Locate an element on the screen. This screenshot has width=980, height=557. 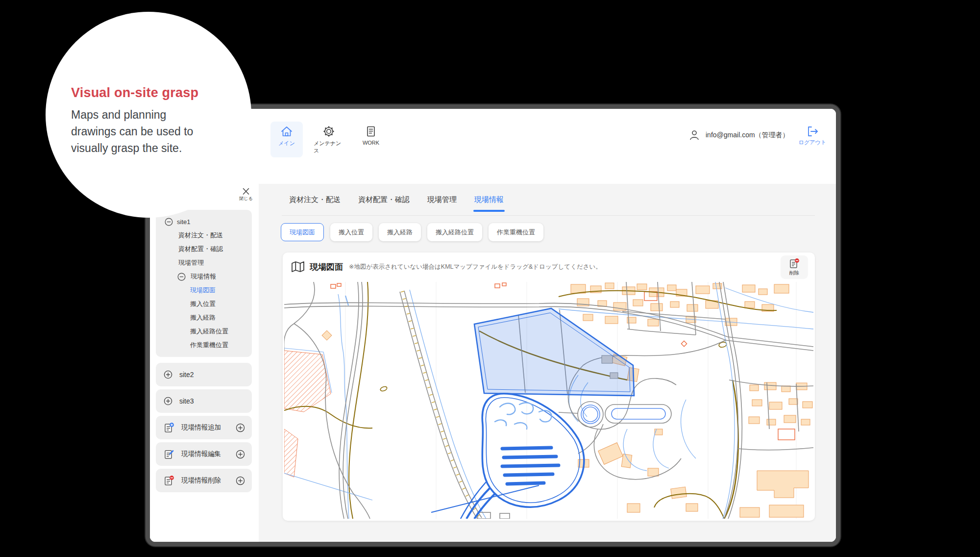
callout-title: Visual on-site grasp is located at coordinates (152, 93).